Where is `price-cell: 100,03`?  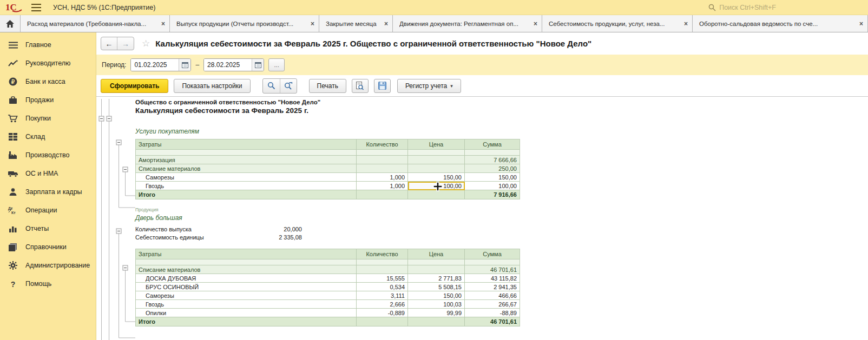 price-cell: 100,03 is located at coordinates (436, 304).